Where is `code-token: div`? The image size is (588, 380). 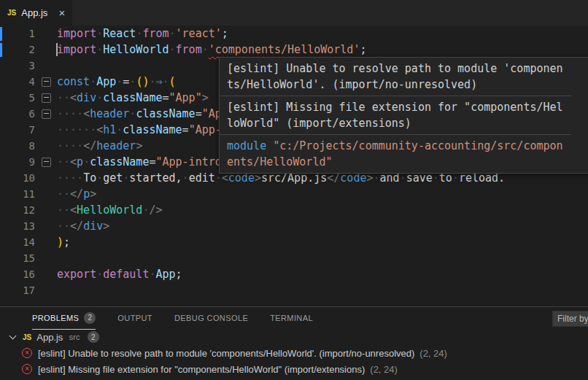
code-token: div is located at coordinates (93, 226).